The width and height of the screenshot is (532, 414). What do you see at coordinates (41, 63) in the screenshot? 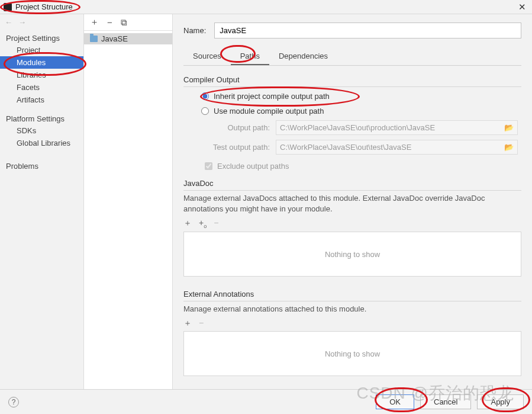
I see `sidebar-item-modules: Modules` at bounding box center [41, 63].